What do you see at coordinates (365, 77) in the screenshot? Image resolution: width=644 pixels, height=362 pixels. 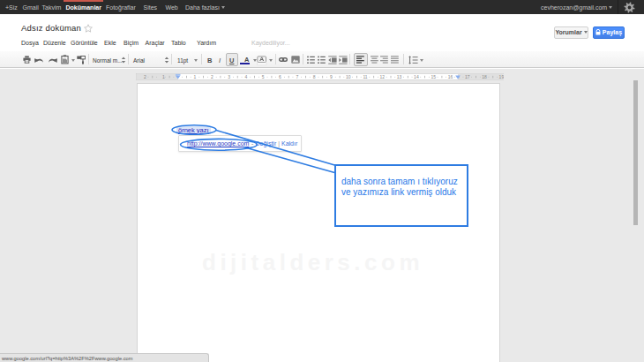 I see `svg-text: 11` at bounding box center [365, 77].